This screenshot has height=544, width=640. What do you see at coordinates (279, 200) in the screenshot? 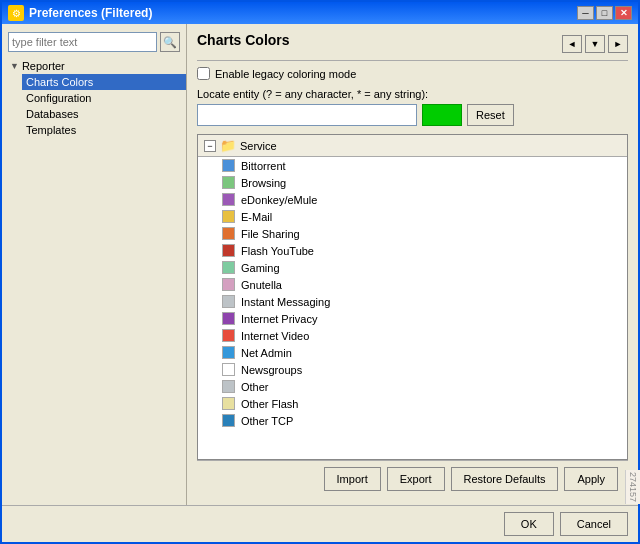
I see `service-label-edonkey: eDonkey/eMule` at bounding box center [279, 200].